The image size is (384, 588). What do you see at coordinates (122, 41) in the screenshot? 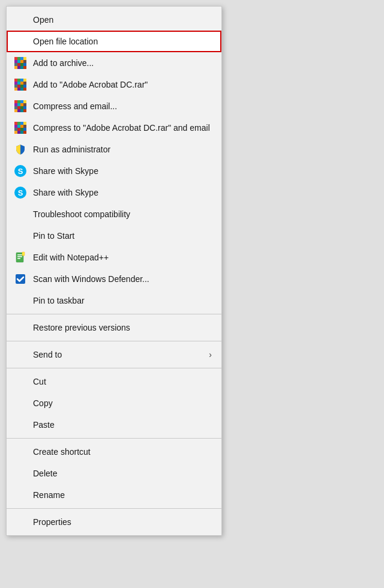
I see `menu-item-label: Open file location` at bounding box center [122, 41].